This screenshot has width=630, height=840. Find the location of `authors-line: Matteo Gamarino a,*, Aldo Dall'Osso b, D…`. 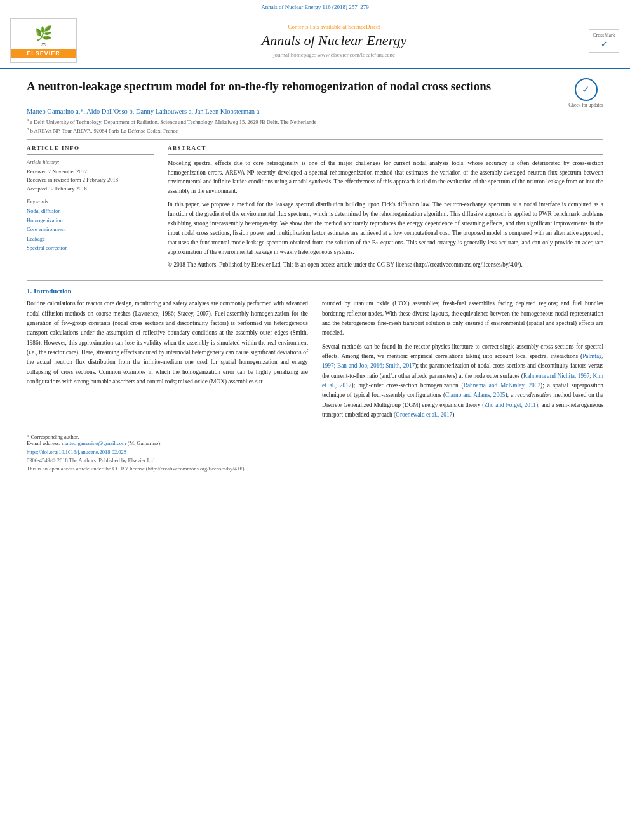

authors-line: Matteo Gamarino a,*, Aldo Dall'Osso b, D… is located at coordinates (315, 112).